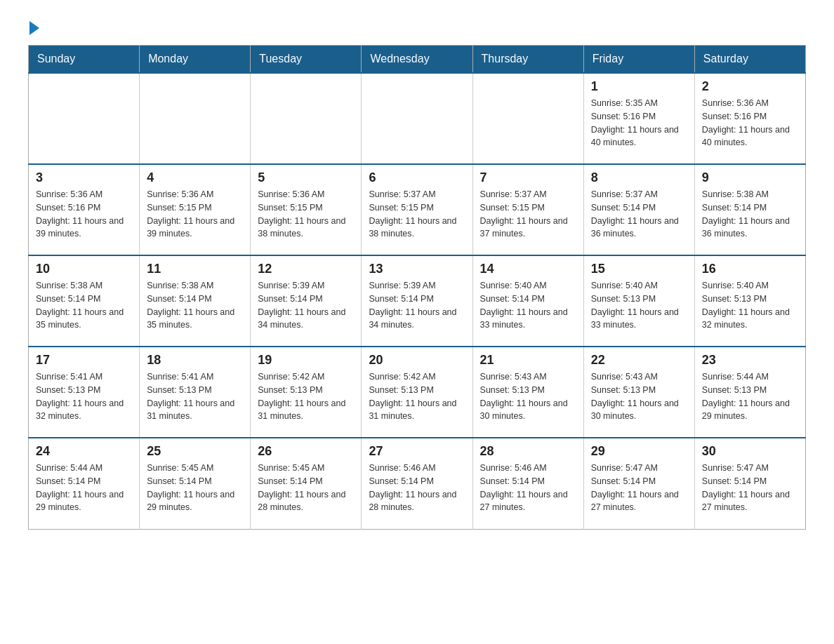 This screenshot has height=644, width=834. What do you see at coordinates (750, 397) in the screenshot?
I see `day-info: Sunrise: 5:44 AM Sunset: 5:13 PM Dayligh…` at bounding box center [750, 397].